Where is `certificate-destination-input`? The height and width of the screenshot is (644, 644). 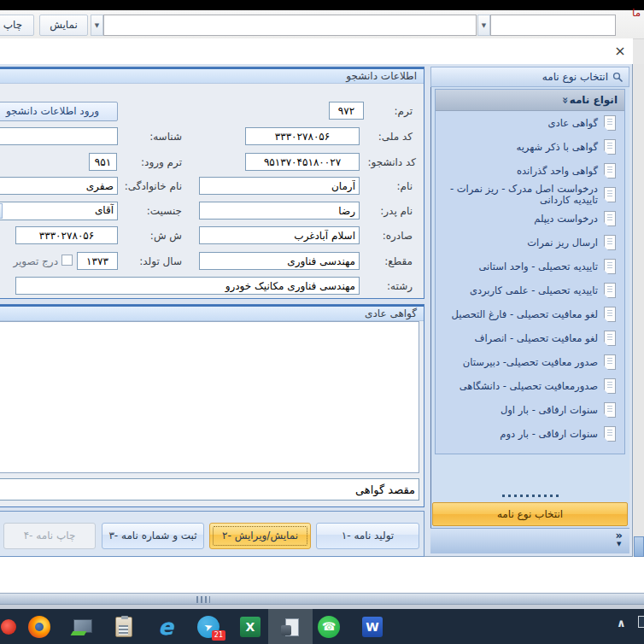
certificate-destination-input is located at coordinates (210, 489).